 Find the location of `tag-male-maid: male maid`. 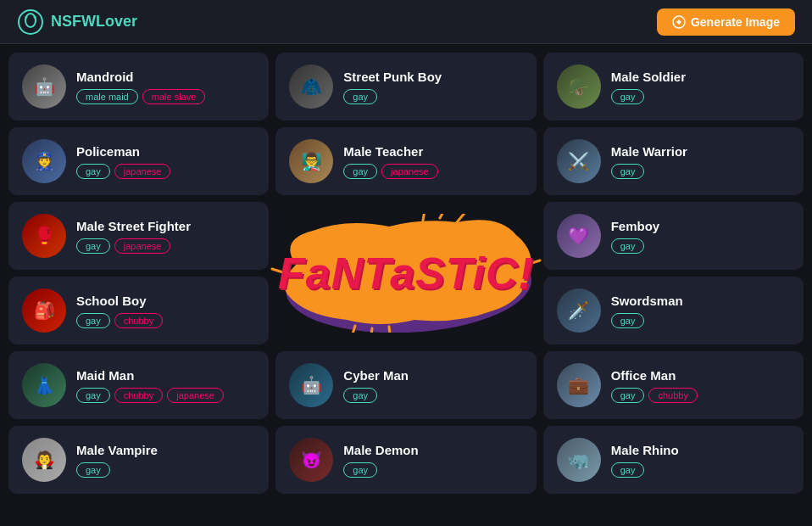

tag-male-maid: male maid is located at coordinates (107, 97).